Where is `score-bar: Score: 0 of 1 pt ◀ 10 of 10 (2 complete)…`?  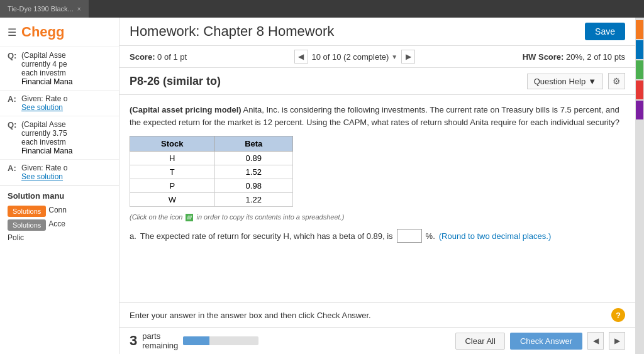
score-bar: Score: 0 of 1 pt ◀ 10 of 10 (2 complete)… is located at coordinates (377, 57).